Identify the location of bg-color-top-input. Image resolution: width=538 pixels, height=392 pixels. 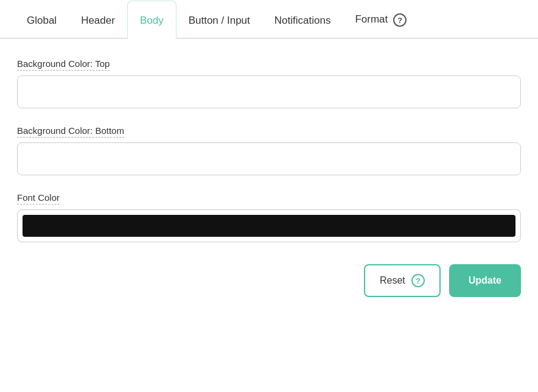
(269, 92).